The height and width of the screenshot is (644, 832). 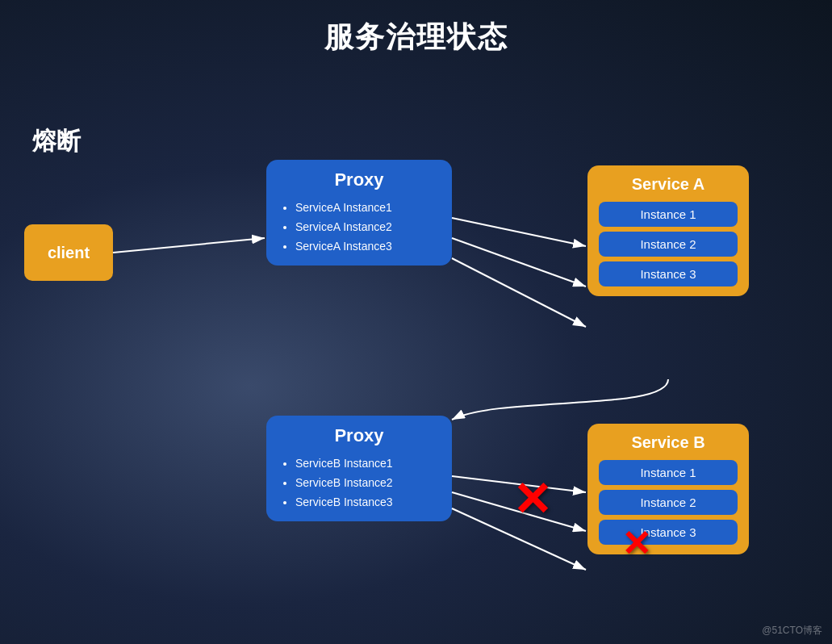 I want to click on service-b-title: Service B, so click(x=668, y=442).